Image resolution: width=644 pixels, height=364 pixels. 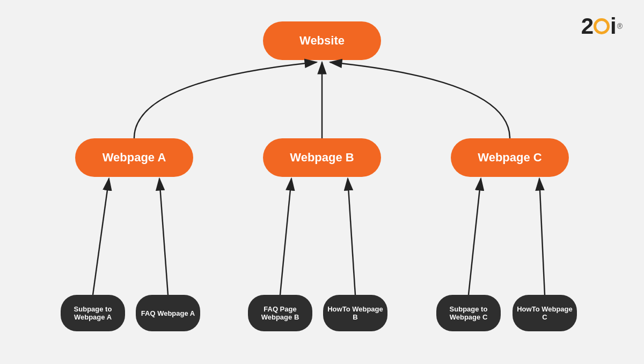 I want to click on sub-c-node: Subpage to Webpage C, so click(x=469, y=313).